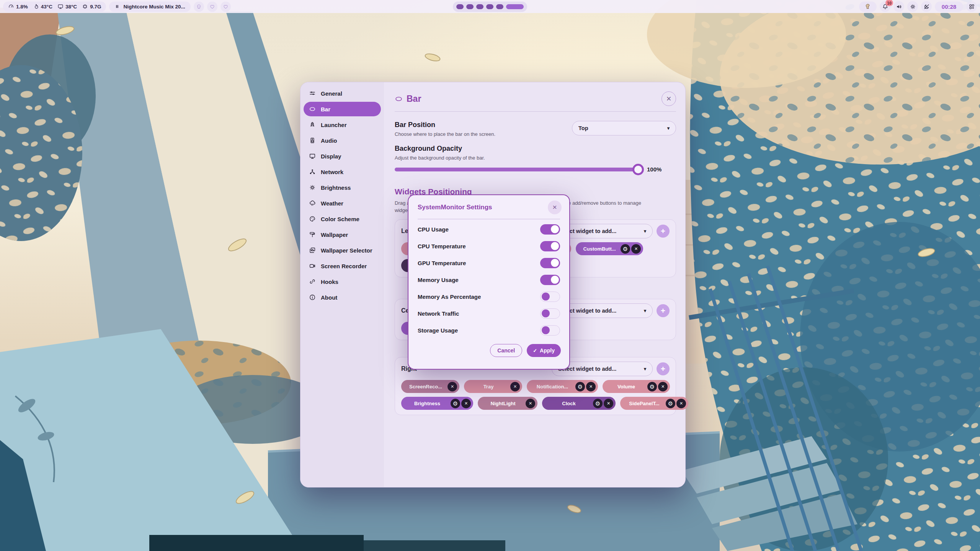 Image resolution: width=980 pixels, height=551 pixels. What do you see at coordinates (889, 3) in the screenshot?
I see `notification-badge: 10` at bounding box center [889, 3].